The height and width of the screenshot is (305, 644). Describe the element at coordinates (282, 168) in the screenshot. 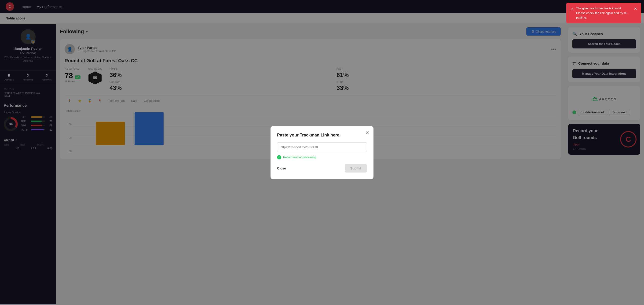

I see `modal-close-btn: Close` at that location.